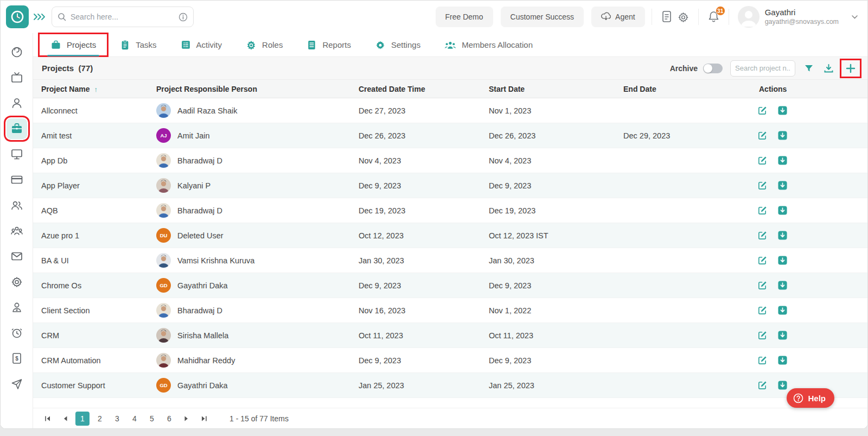 The height and width of the screenshot is (436, 868). I want to click on sidebar-item-credit-card-icon, so click(17, 180).